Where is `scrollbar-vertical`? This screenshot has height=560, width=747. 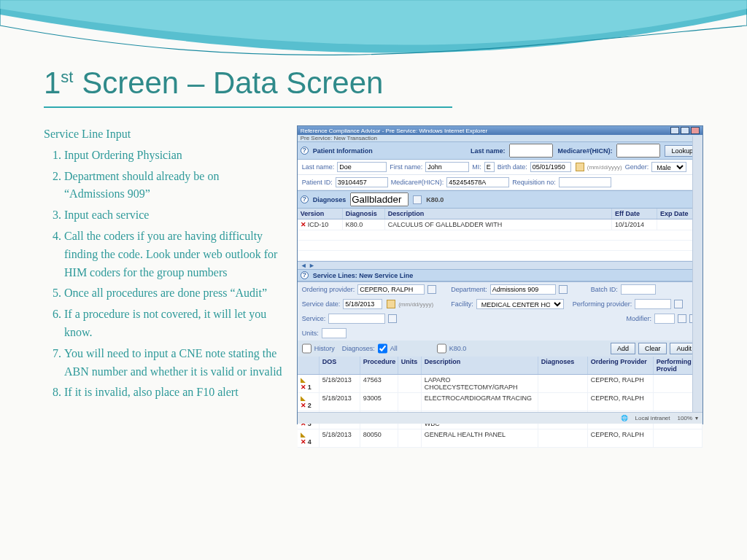
scrollbar-vertical is located at coordinates (697, 274).